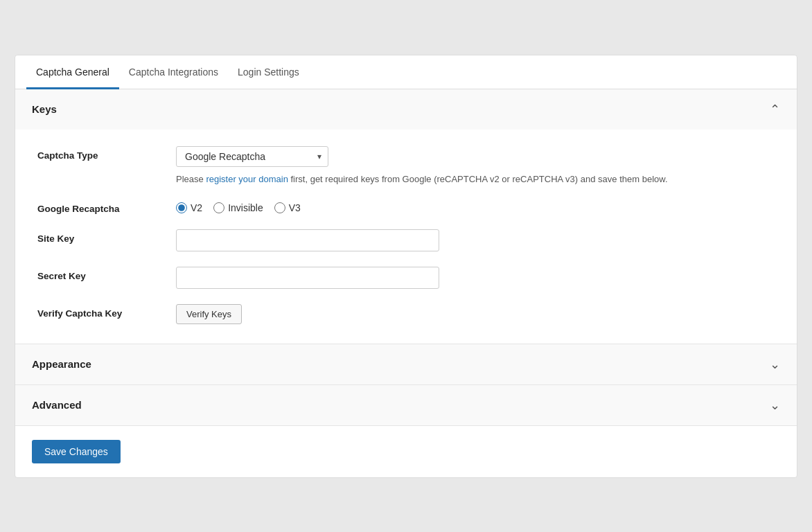 This screenshot has height=532, width=812. Describe the element at coordinates (295, 208) in the screenshot. I see `radio-v3-text: V3` at that location.